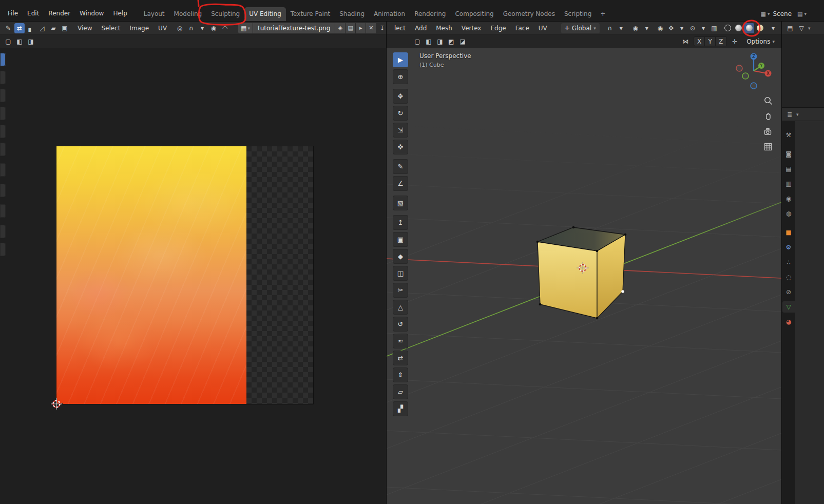  I want to click on tab-scene: ◉, so click(789, 199).